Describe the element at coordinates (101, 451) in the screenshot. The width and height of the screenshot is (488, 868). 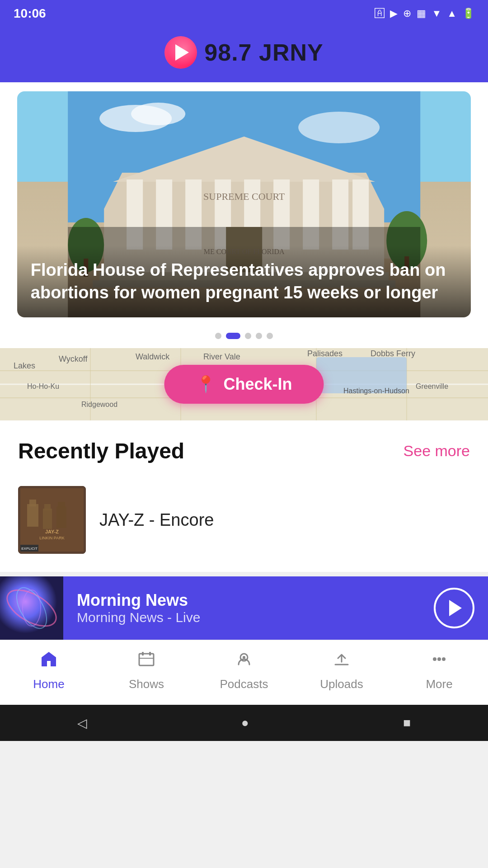
I see `section-title: Recently Played` at that location.